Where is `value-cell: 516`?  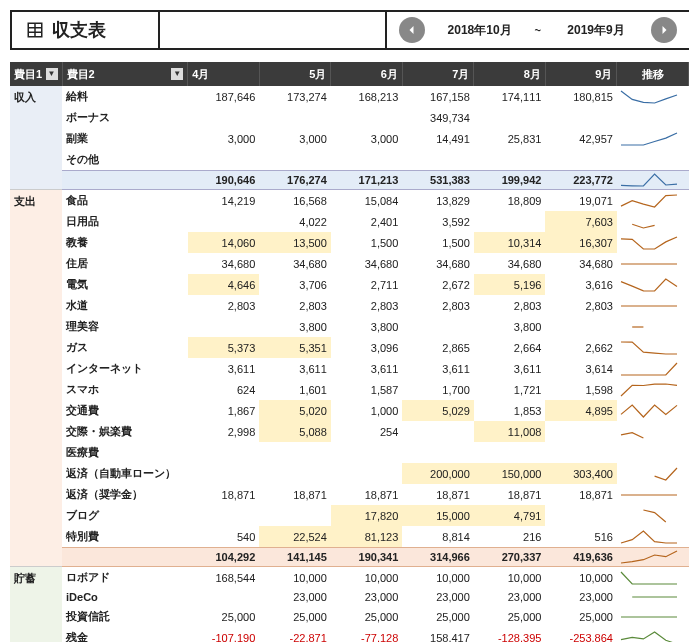 value-cell: 516 is located at coordinates (581, 537).